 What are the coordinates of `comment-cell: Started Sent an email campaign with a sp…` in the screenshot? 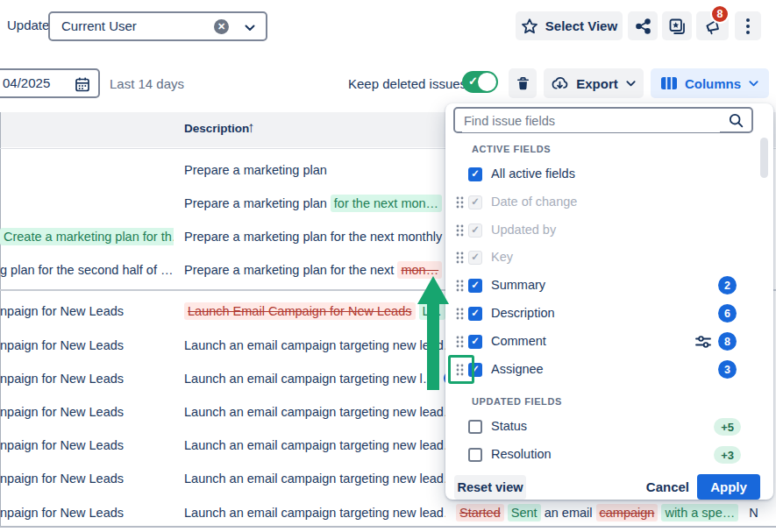 It's located at (614, 513).